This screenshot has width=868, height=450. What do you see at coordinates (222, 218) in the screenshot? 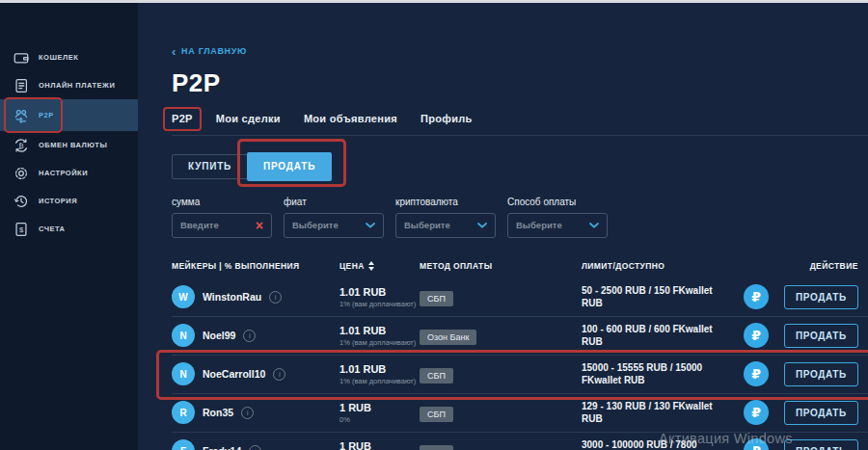
I see `filter: сумма Введите ×` at bounding box center [222, 218].